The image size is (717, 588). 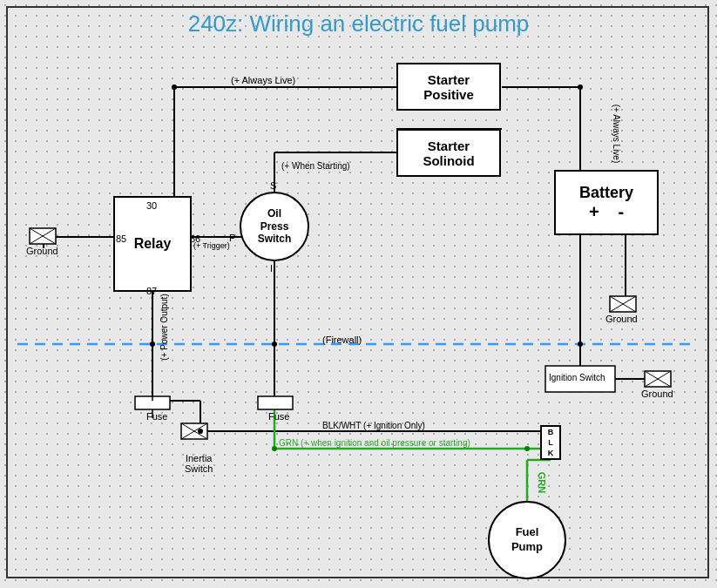 What do you see at coordinates (274, 186) in the screenshot?
I see `oil-pin-s: S` at bounding box center [274, 186].